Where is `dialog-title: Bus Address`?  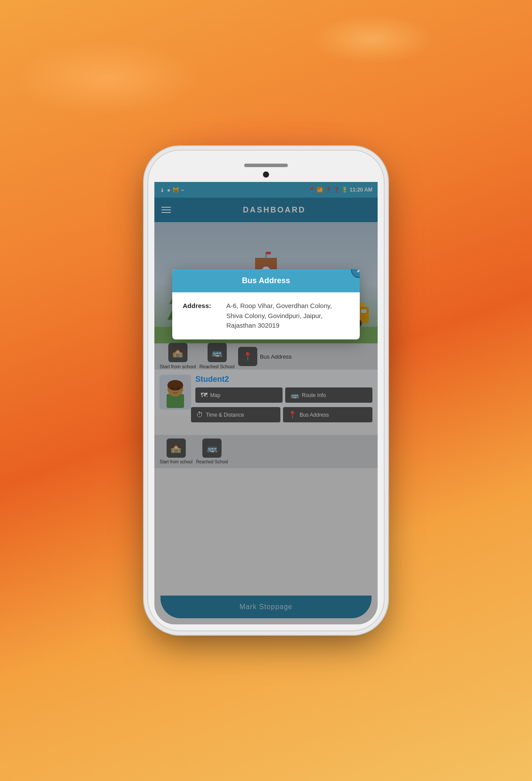
dialog-title: Bus Address is located at coordinates (266, 281).